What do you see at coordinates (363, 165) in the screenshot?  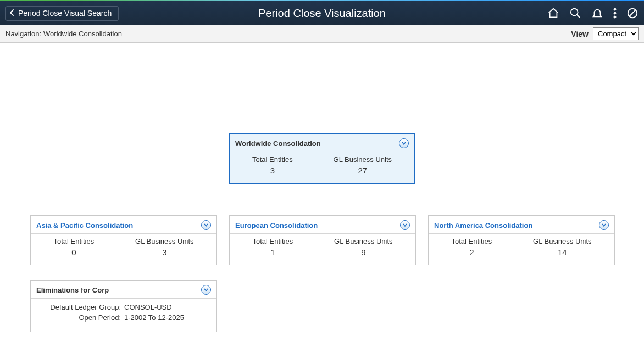 I see `metric-gl-business-units: GL Business Units 27` at bounding box center [363, 165].